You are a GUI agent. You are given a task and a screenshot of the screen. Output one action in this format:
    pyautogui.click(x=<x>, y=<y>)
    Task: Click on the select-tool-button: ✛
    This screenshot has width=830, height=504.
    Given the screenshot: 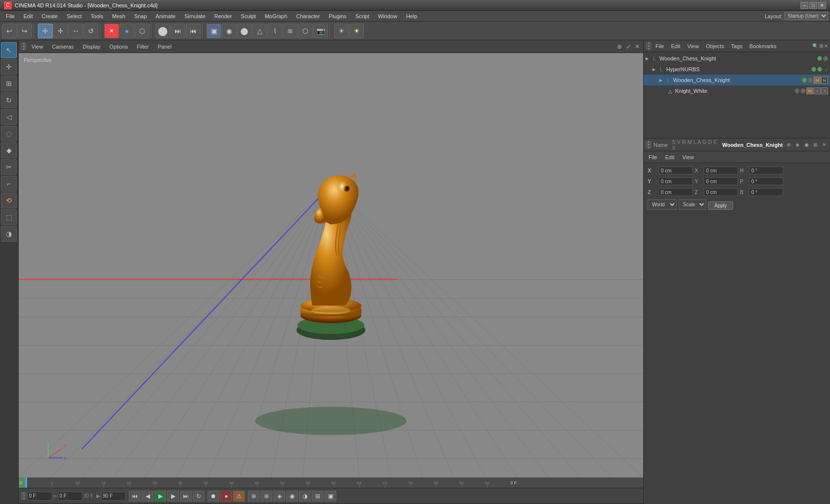 What is the action you would take?
    pyautogui.click(x=45, y=31)
    